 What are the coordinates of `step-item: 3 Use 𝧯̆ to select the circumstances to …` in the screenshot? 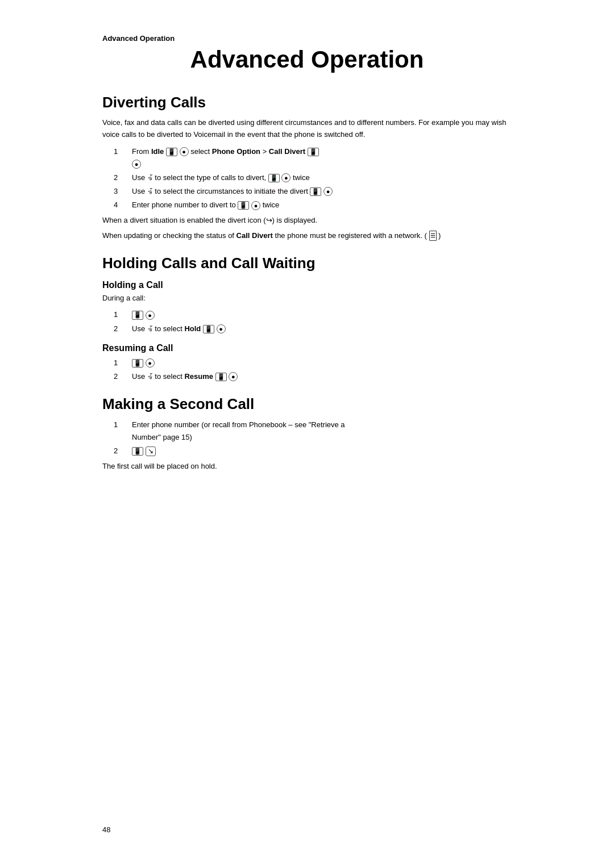 It's located at (313, 191).